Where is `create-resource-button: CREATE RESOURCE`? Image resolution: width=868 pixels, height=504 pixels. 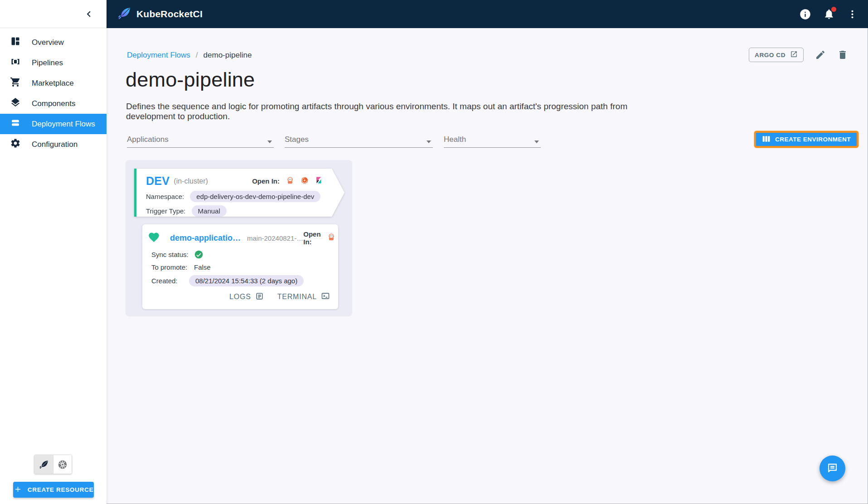
create-resource-button: CREATE RESOURCE is located at coordinates (53, 489).